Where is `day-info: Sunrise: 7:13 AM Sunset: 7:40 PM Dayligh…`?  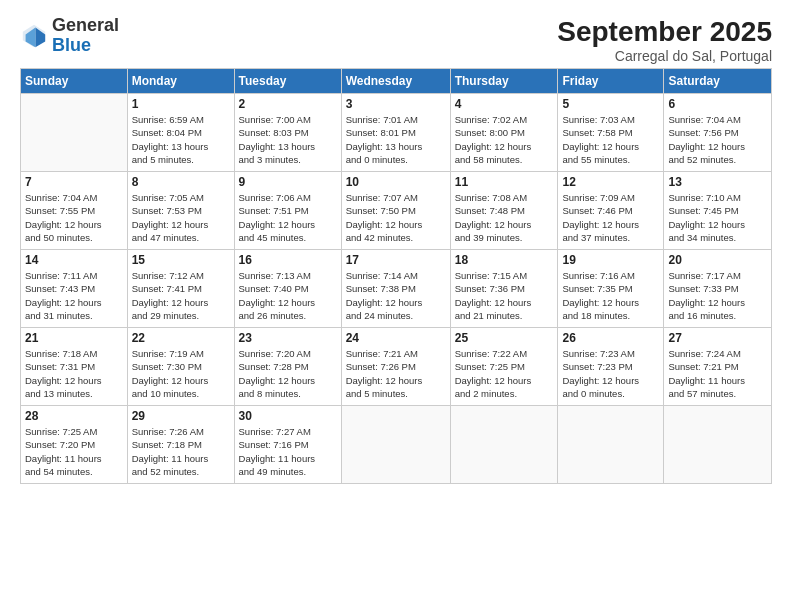
day-info: Sunrise: 7:13 AM Sunset: 7:40 PM Dayligh… is located at coordinates (288, 296).